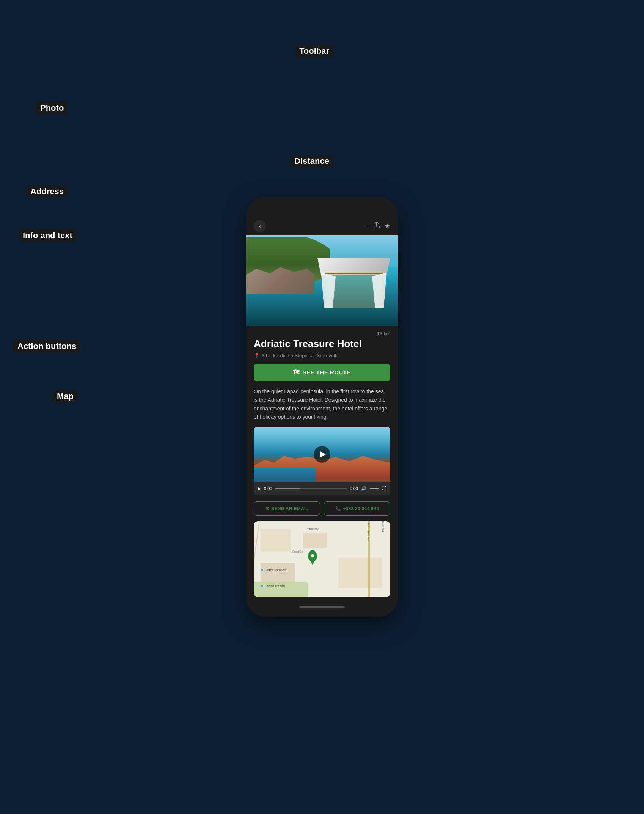  I want to click on fullscreen-icon: ⛶, so click(384, 489).